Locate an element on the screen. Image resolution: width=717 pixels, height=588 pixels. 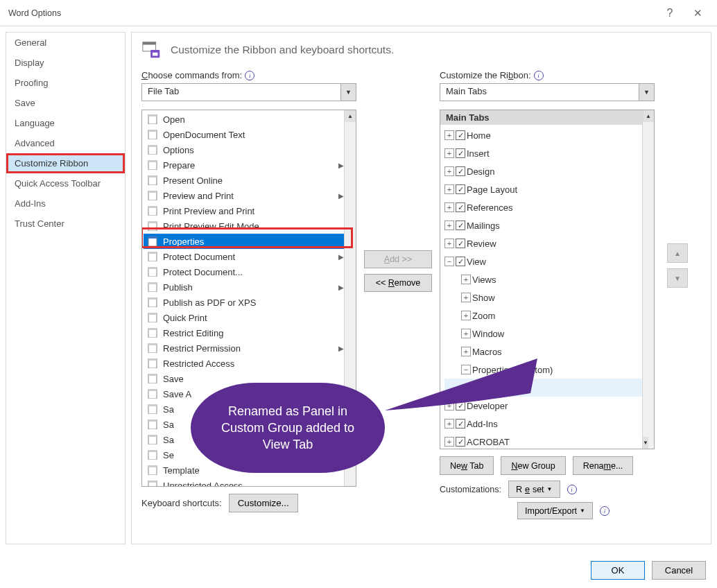
tree-tab: + ✓ Mailings is located at coordinates (544, 225).